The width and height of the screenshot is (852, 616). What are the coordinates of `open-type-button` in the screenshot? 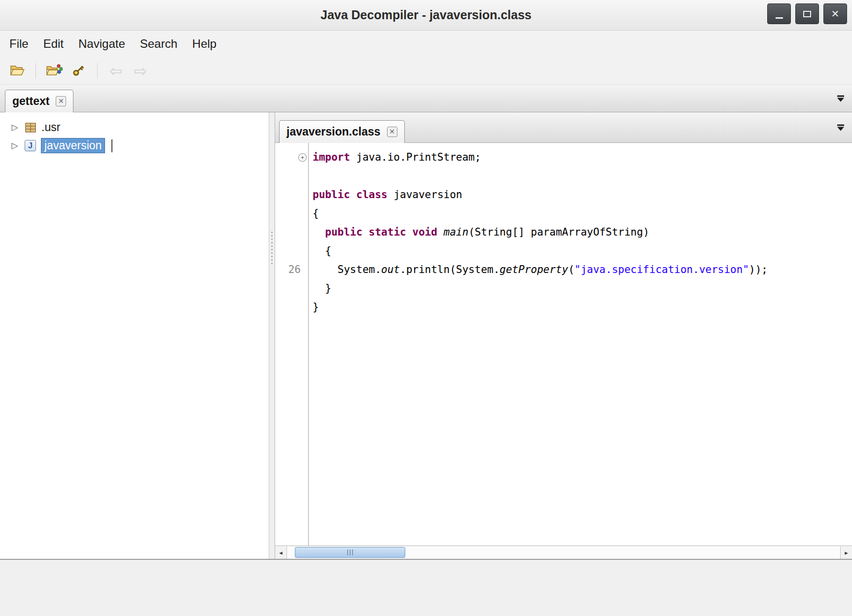 It's located at (54, 71).